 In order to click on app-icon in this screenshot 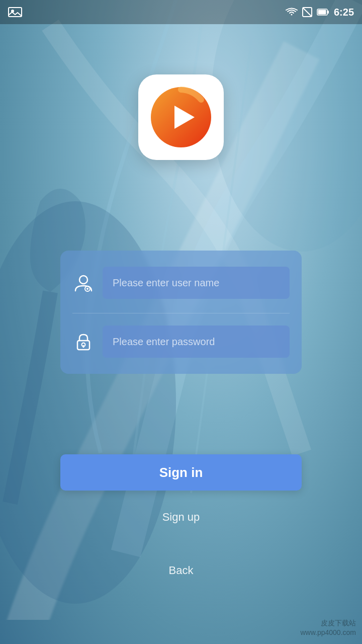, I will do `click(181, 117)`.